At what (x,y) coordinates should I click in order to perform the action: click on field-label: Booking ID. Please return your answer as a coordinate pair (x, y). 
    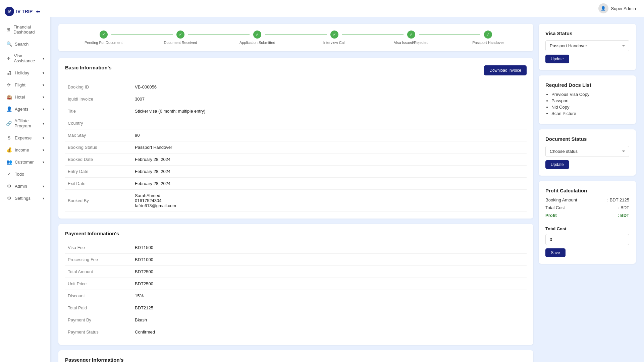
    Looking at the image, I should click on (99, 87).